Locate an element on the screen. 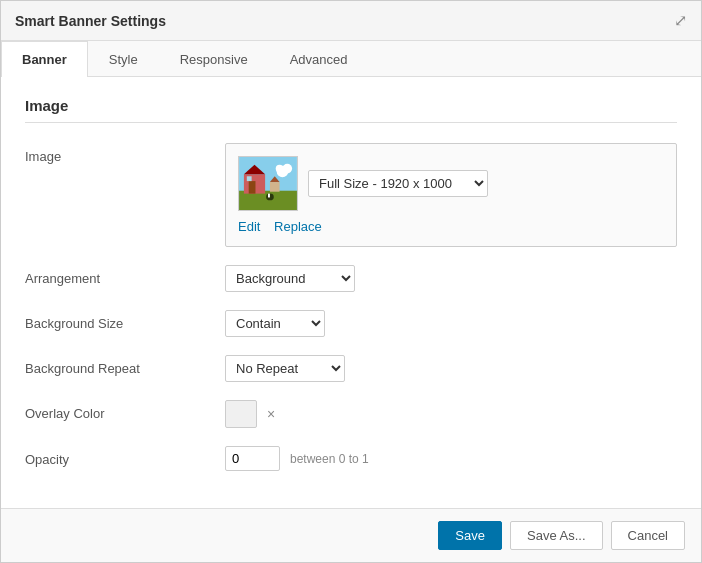 The width and height of the screenshot is (702, 563). tab-responsive: Responsive is located at coordinates (214, 59).